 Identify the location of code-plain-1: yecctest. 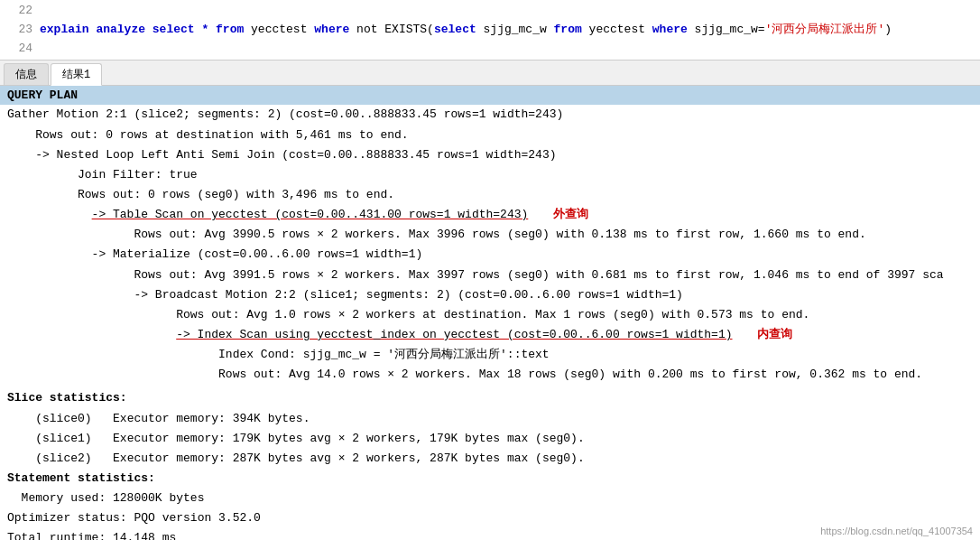
(279, 29).